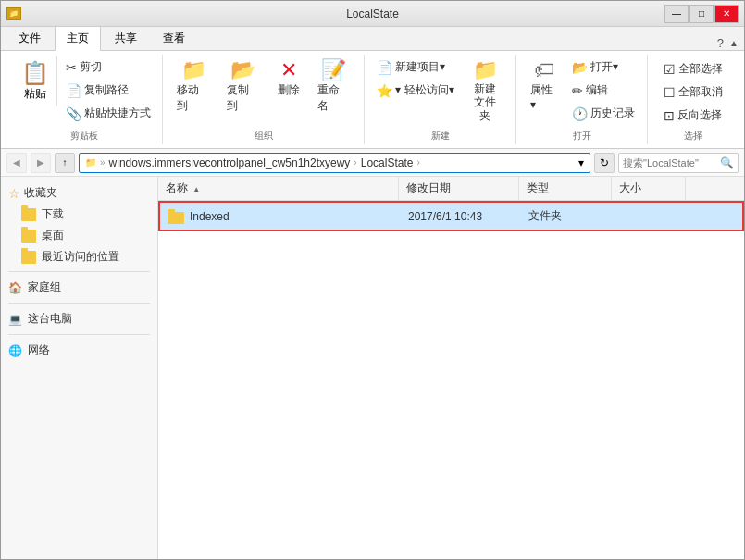 This screenshot has width=745, height=560. Describe the element at coordinates (603, 91) in the screenshot. I see `open-small: 📂 打开▾ ✏ 编辑 🕐 历史记录` at that location.